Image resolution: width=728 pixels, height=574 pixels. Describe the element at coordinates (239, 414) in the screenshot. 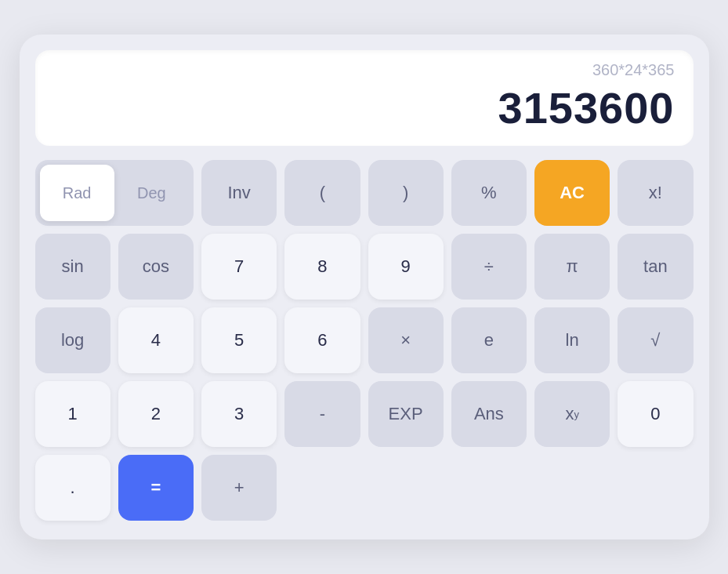

I see `three-button: 3` at that location.